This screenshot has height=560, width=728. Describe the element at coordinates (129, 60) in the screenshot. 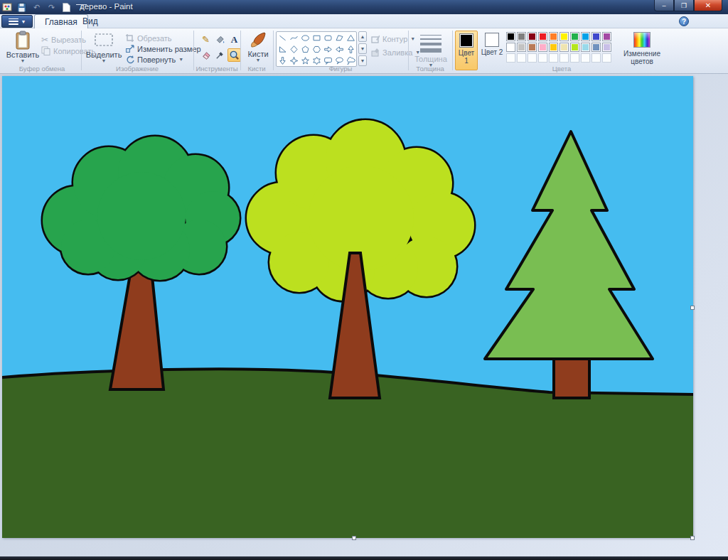

I see `rotate-icon` at that location.